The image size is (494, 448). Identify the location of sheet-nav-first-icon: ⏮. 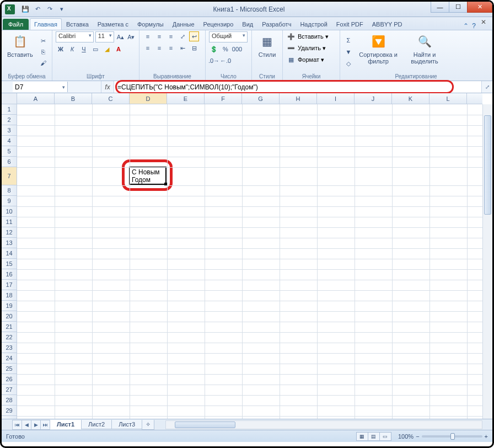
(17, 425).